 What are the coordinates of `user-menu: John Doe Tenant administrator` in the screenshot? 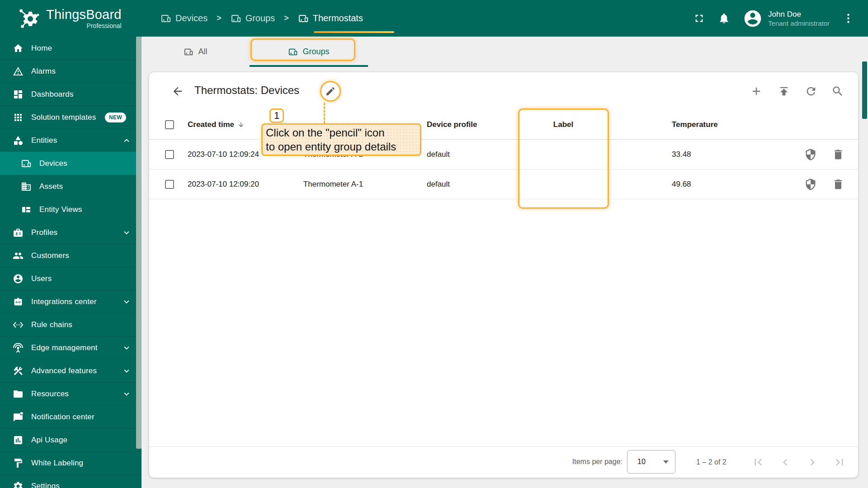 It's located at (786, 19).